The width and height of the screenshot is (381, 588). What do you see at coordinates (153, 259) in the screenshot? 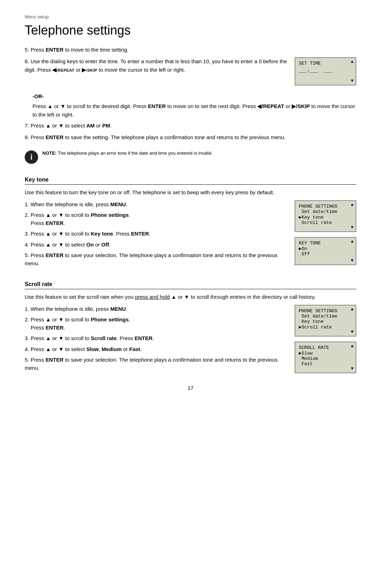
I see `keytone-step5: 5. Press ENTER to save your selection. T…` at bounding box center [153, 259].